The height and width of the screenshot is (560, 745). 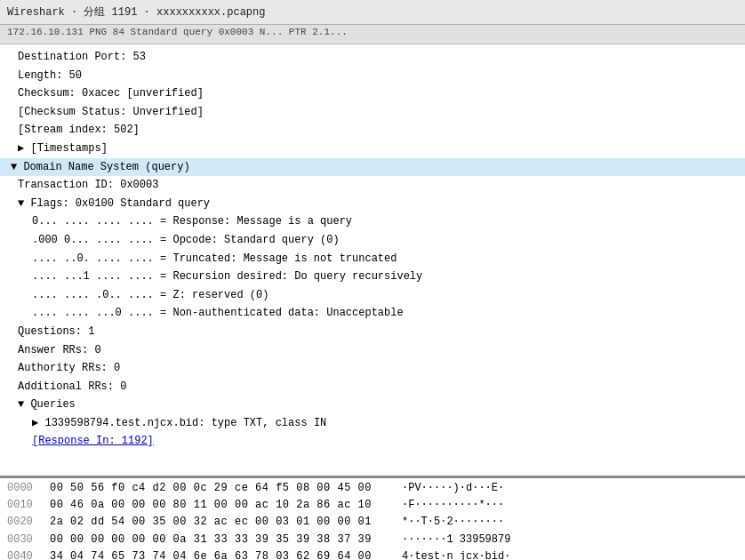 I want to click on hex-bytes: 00 50 56 f0 c4 d2 00 0c 29 ce 64 f5 08 0…, so click(x=219, y=489).